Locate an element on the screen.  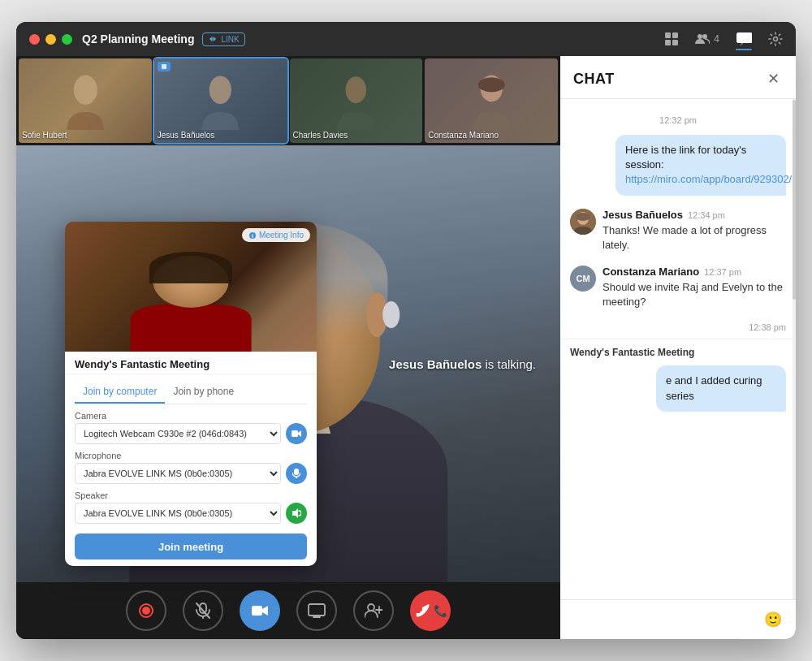
microphone-field: Microphone Jabra EVOLVE LINK MS (0b0e:03… is located at coordinates (191, 468).